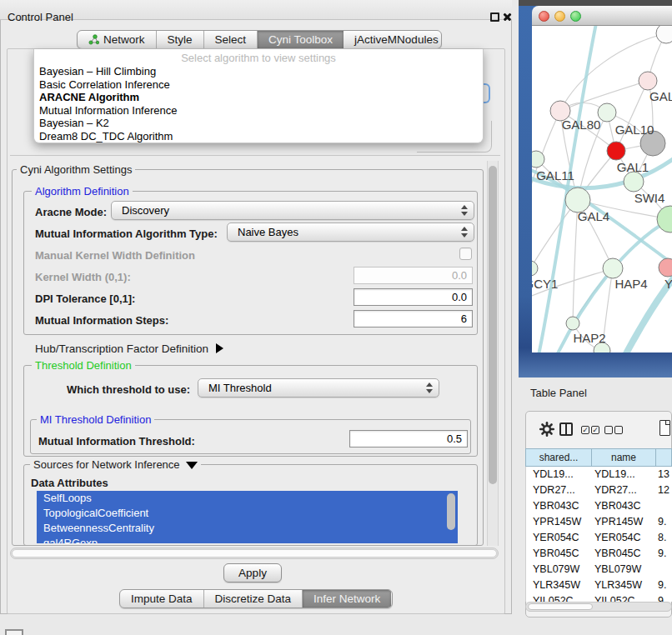 The image size is (672, 635). What do you see at coordinates (599, 522) in the screenshot?
I see `table-row: YPR145WYPR145W9.` at bounding box center [599, 522].